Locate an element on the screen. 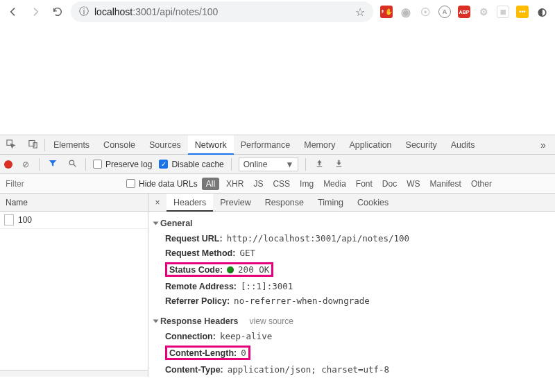 This screenshot has height=392, width=555. ext-icon-8: ••• is located at coordinates (522, 12).